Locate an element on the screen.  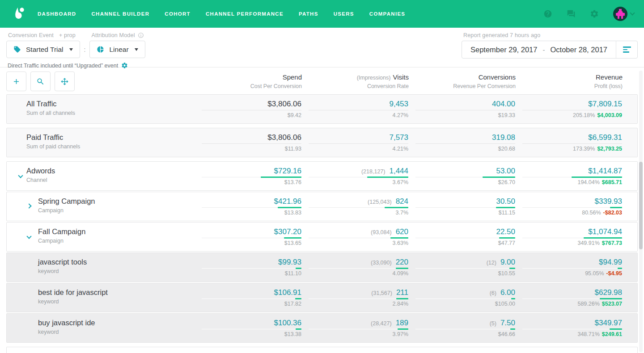
cell-conversions: 22.50 $47.77 is located at coordinates (462, 237).